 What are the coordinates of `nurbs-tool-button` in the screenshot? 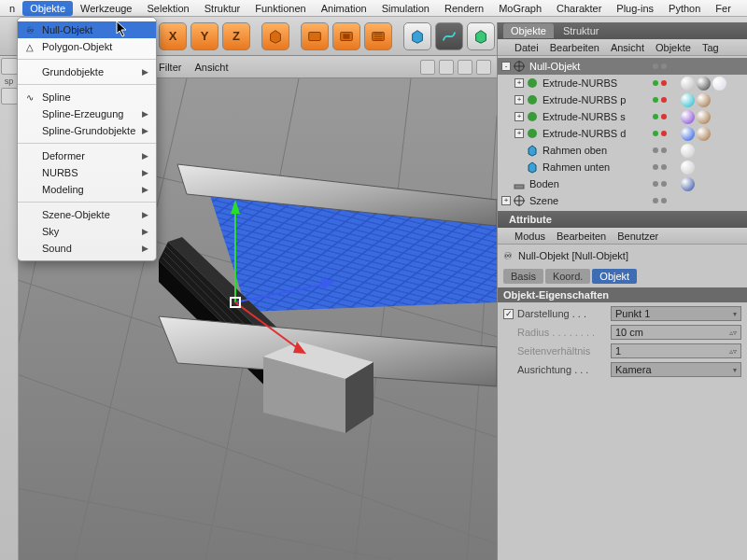 It's located at (481, 36).